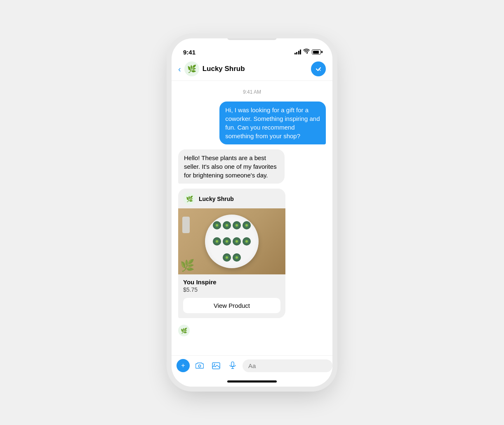 The width and height of the screenshot is (504, 425). Describe the element at coordinates (232, 253) in the screenshot. I see `product-card: 🌿 Lucky Shrub` at that location.